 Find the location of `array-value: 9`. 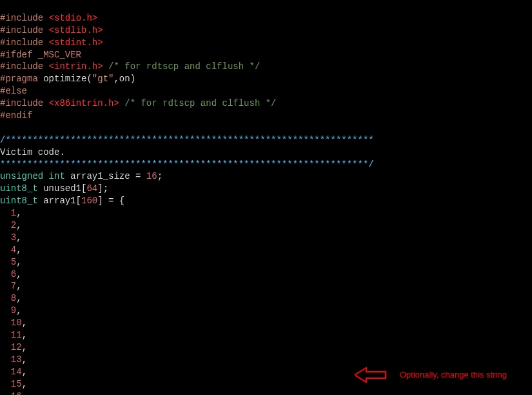

array-value: 9 is located at coordinates (14, 310).